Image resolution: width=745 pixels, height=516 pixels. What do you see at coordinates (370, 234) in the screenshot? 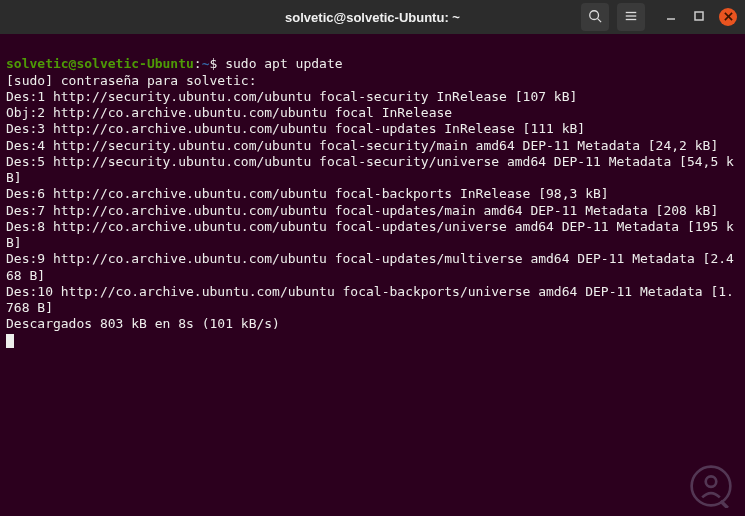
I see `output-line: Des:8 http://co.archive.ubuntu.com/ubunt…` at bounding box center [370, 234].